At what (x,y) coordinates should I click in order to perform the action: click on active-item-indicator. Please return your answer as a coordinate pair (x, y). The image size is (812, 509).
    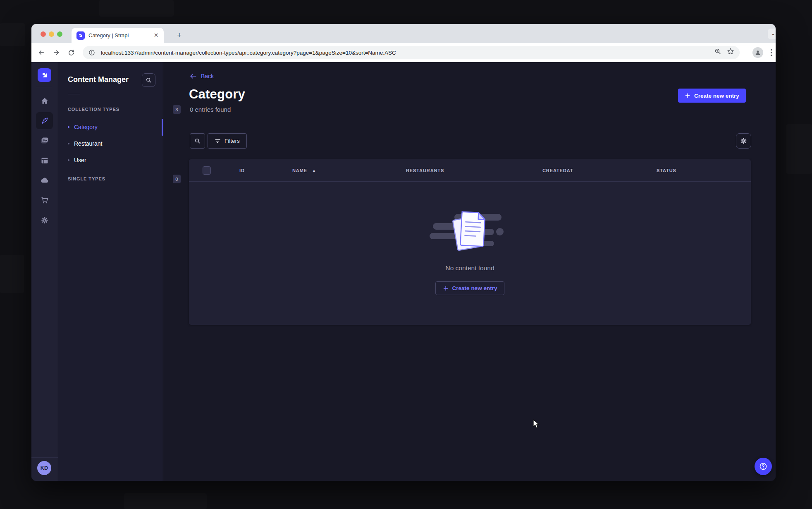
    Looking at the image, I should click on (162, 127).